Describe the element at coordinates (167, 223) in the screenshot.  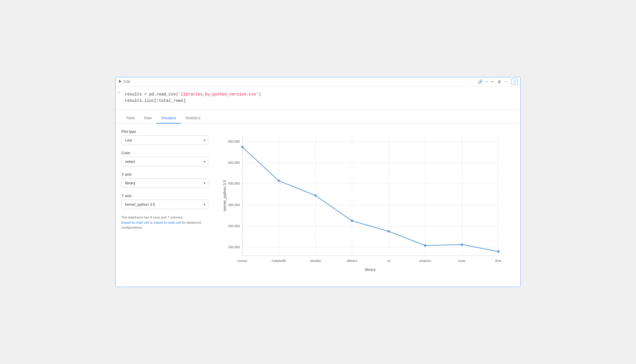
I see `export-code-link: export to code cell` at that location.